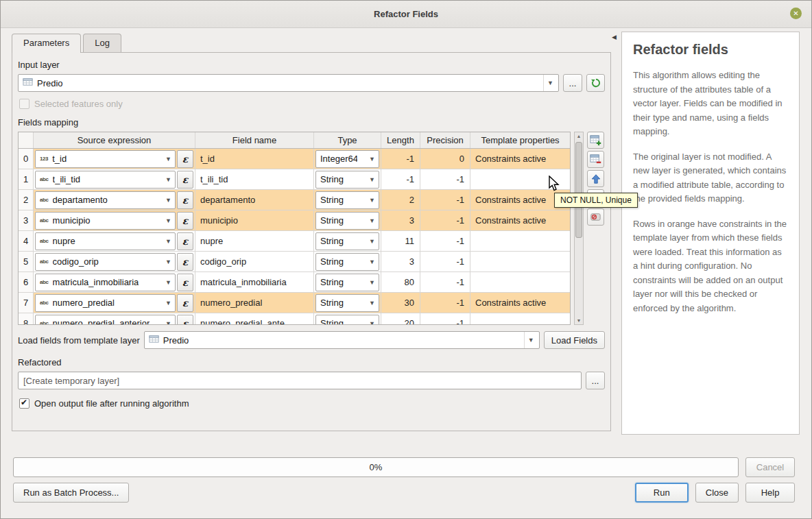 The width and height of the screenshot is (812, 519). I want to click on length-cell: 11, so click(401, 241).